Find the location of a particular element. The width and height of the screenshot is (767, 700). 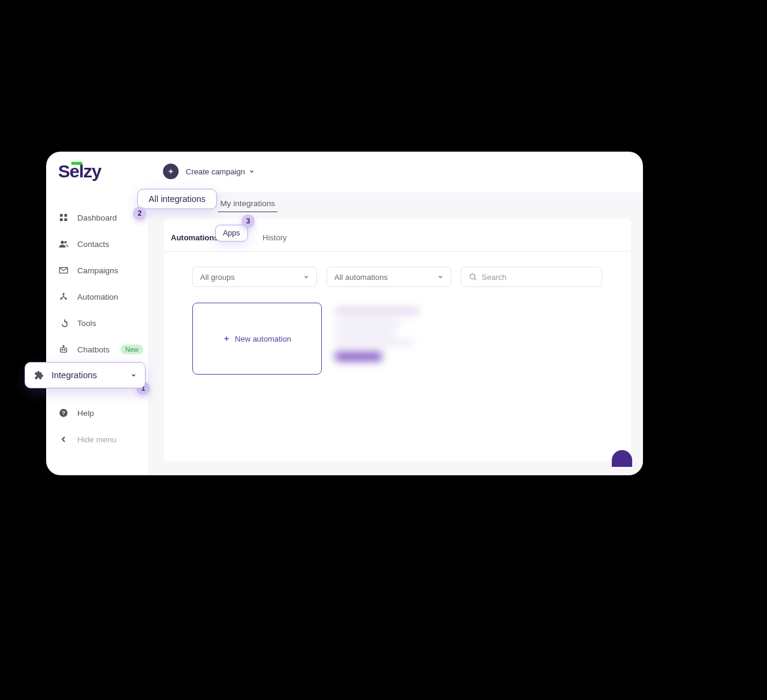

create-campaign-plus-button is located at coordinates (171, 171).